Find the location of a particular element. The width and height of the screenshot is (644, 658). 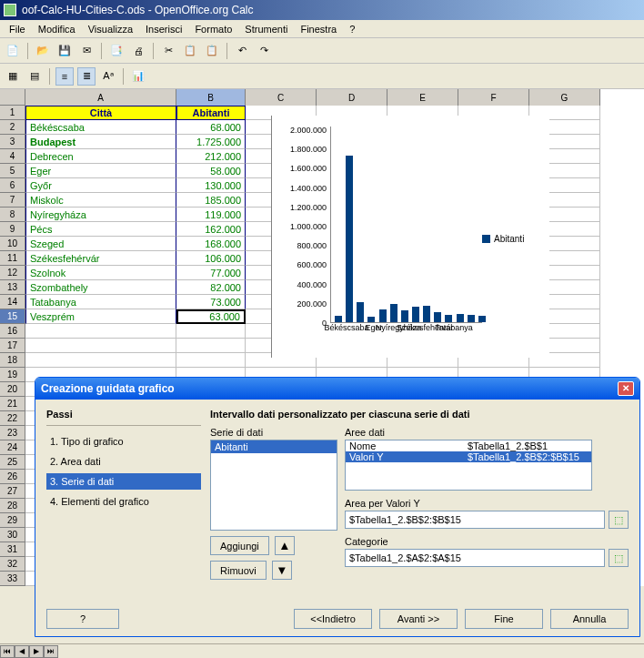

row-header-6: 6 is located at coordinates (13, 186).